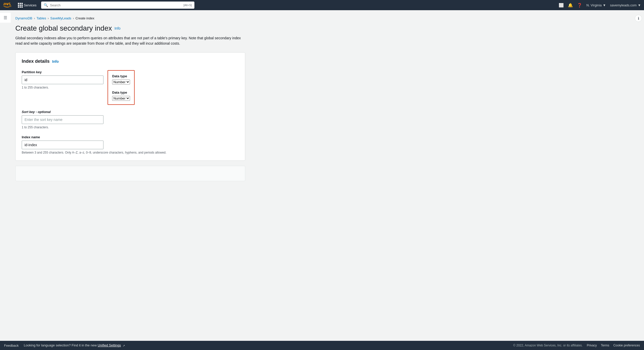  Describe the element at coordinates (561, 5) in the screenshot. I see `terminal-icon: ⬜` at that location.